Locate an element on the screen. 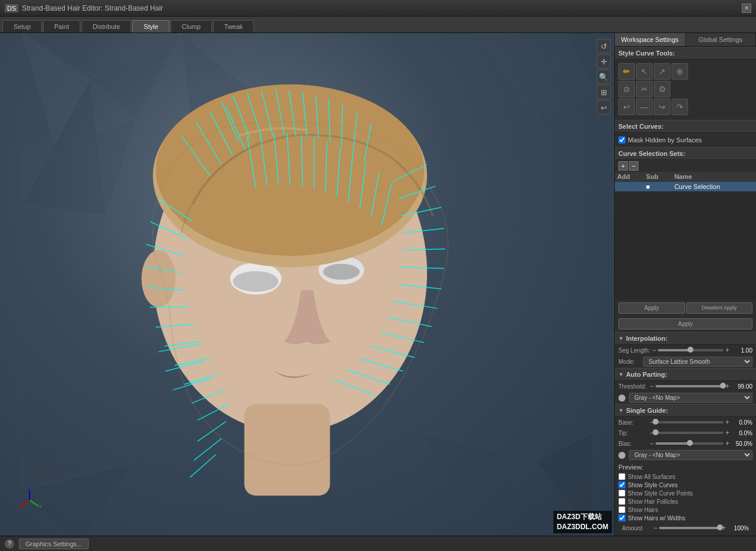 The height and width of the screenshot is (551, 756). parting-map-select: Gray - <No Map> is located at coordinates (691, 398).